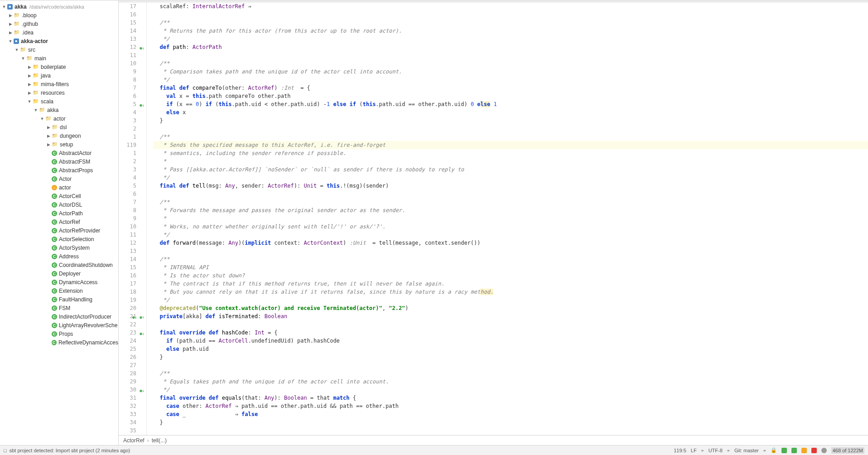 The height and width of the screenshot is (455, 868). I want to click on code-line: if (x == 0) if (this.path.uid < other.pa…, so click(511, 104).